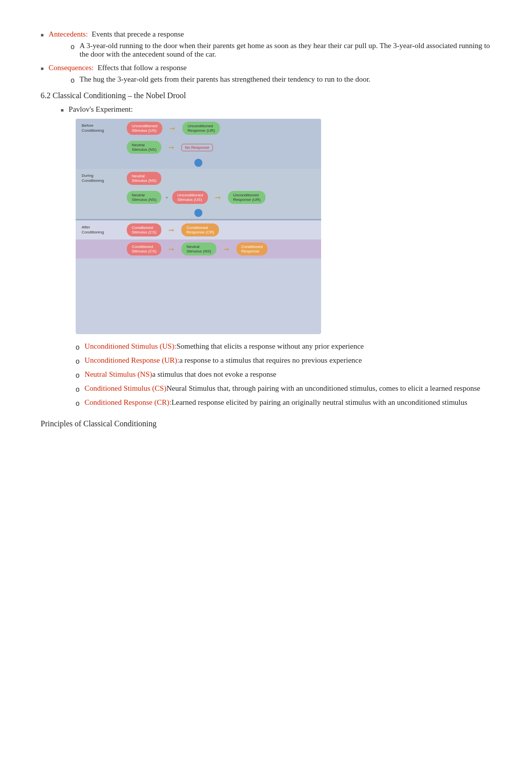  Describe the element at coordinates (78, 403) in the screenshot. I see `def-bullet-cr: o` at that location.